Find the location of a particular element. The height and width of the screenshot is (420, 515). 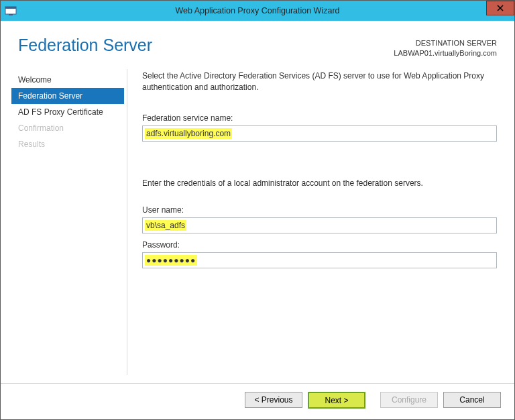

password-label: Password: is located at coordinates (319, 245).